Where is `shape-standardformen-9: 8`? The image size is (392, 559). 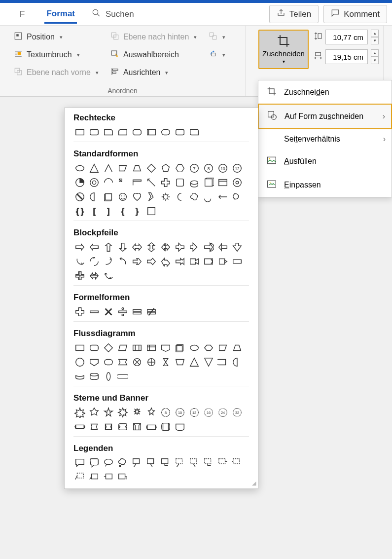 shape-standardformen-9: 8 is located at coordinates (209, 168).